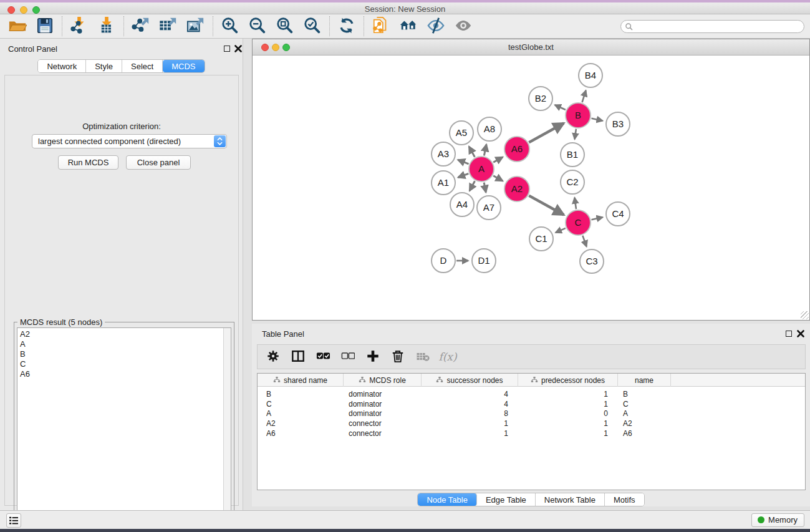 This screenshot has width=810, height=532. I want to click on float-panel-icon, so click(227, 49).